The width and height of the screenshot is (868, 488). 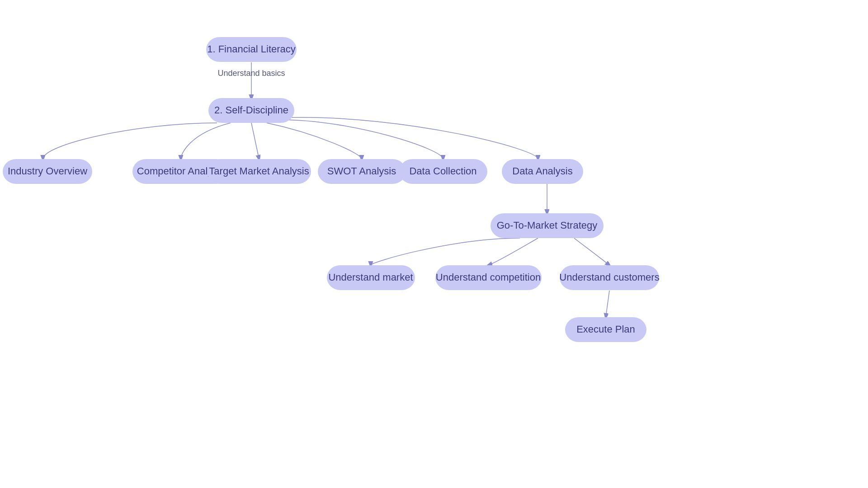 I want to click on edge-sd-datacollection, so click(x=362, y=139).